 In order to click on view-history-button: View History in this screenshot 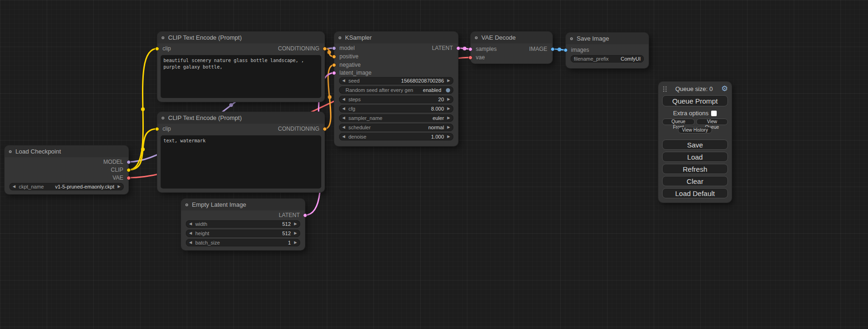, I will do `click(695, 130)`.